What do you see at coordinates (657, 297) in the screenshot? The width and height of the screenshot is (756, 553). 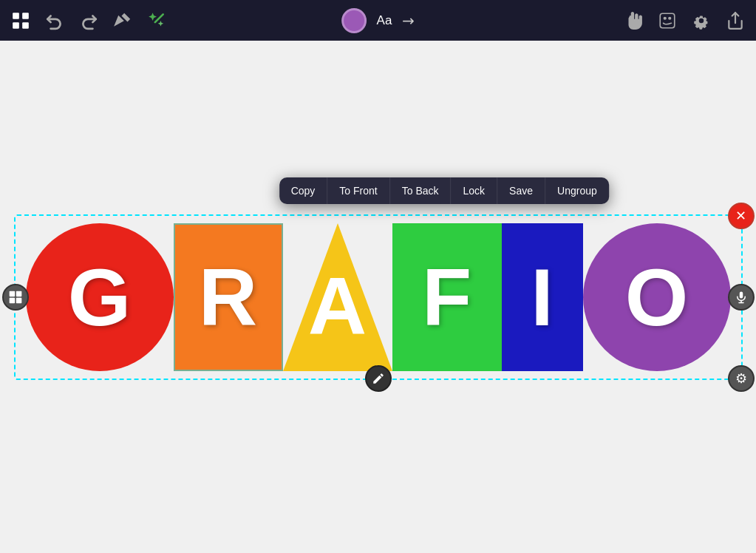 I see `letter-O-text: O` at bounding box center [657, 297].